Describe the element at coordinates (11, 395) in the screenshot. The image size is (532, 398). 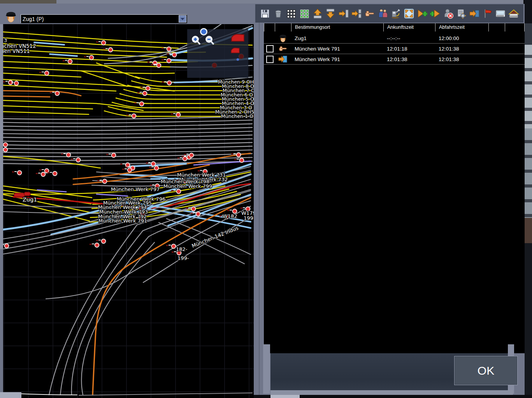
I see `dialog-corner` at that location.